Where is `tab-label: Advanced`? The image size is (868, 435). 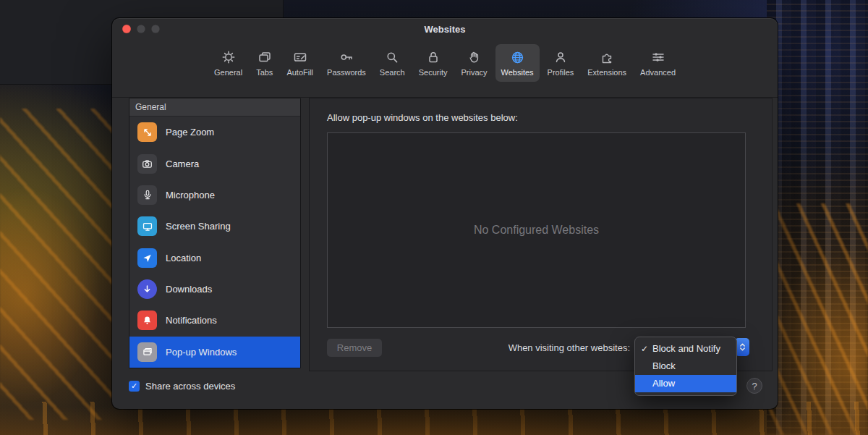
tab-label: Advanced is located at coordinates (658, 72).